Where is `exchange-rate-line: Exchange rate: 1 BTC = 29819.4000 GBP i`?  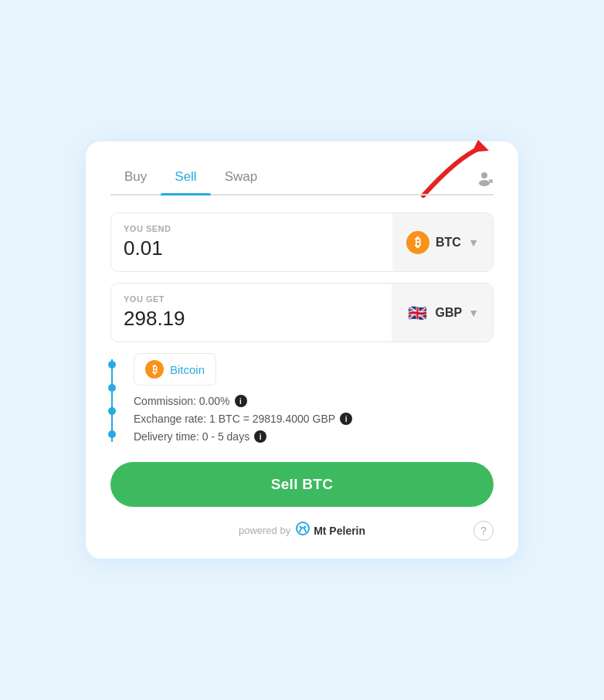 exchange-rate-line: Exchange rate: 1 BTC = 29819.4000 GBP i is located at coordinates (314, 419).